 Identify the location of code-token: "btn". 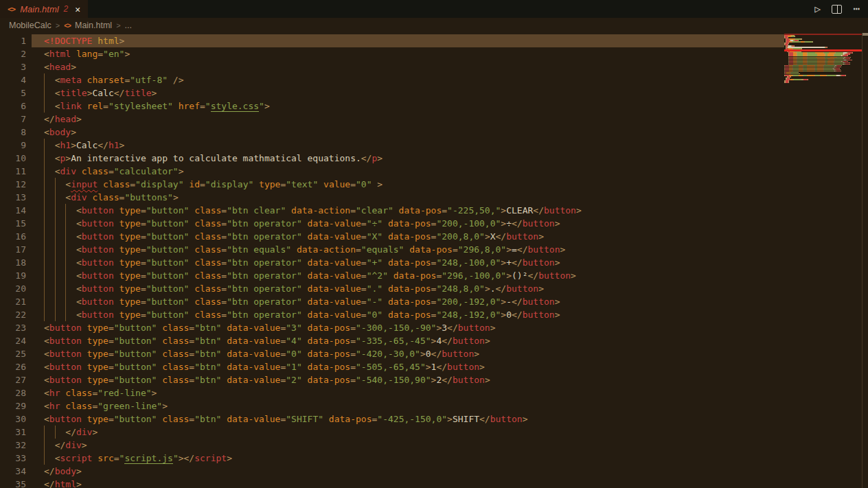
(207, 380).